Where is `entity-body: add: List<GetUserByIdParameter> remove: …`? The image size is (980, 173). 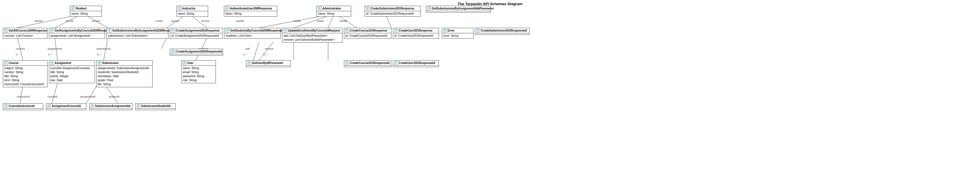 entity-body: add: List<GetUserByIdParameter> remove: … is located at coordinates (312, 38).